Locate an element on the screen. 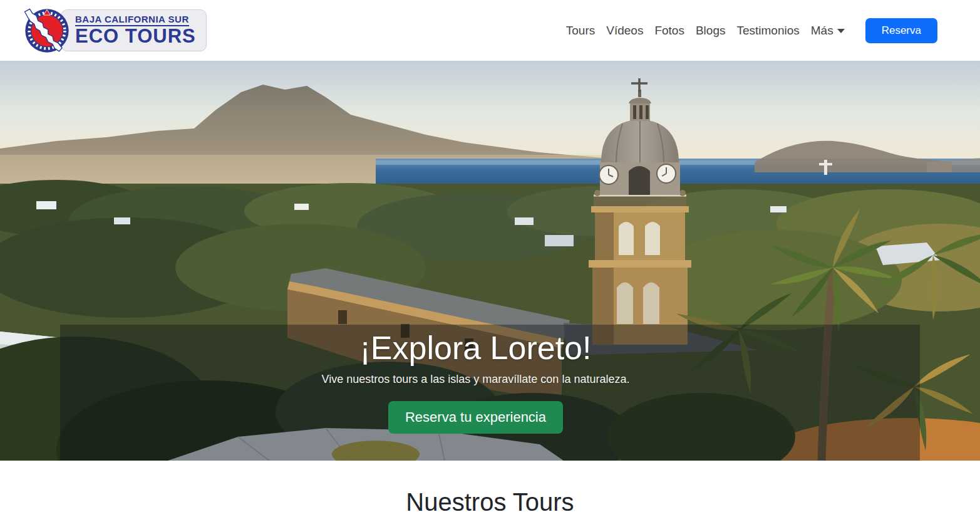  chevron-down-icon is located at coordinates (841, 31).